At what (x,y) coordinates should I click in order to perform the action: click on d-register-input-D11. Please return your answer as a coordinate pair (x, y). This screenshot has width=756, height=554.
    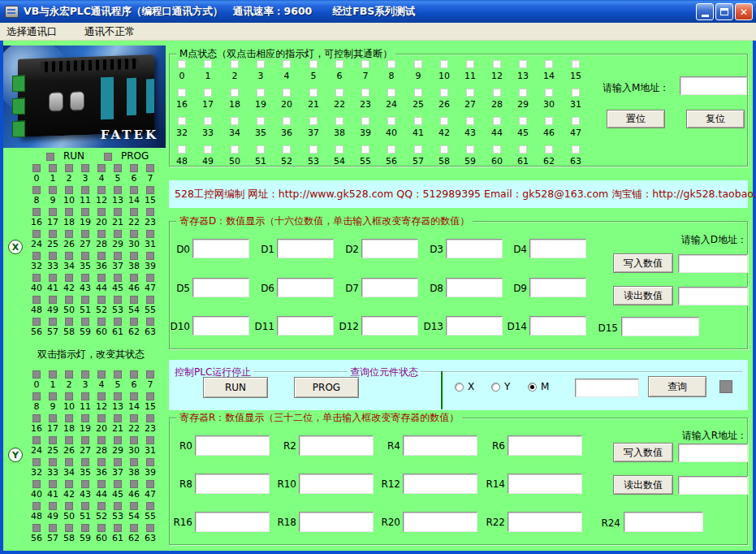
    Looking at the image, I should click on (305, 326).